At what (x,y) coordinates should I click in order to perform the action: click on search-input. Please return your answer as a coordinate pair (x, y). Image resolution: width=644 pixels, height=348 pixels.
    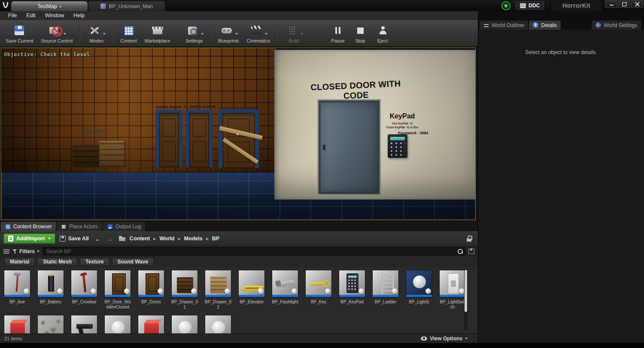
    Looking at the image, I should click on (254, 251).